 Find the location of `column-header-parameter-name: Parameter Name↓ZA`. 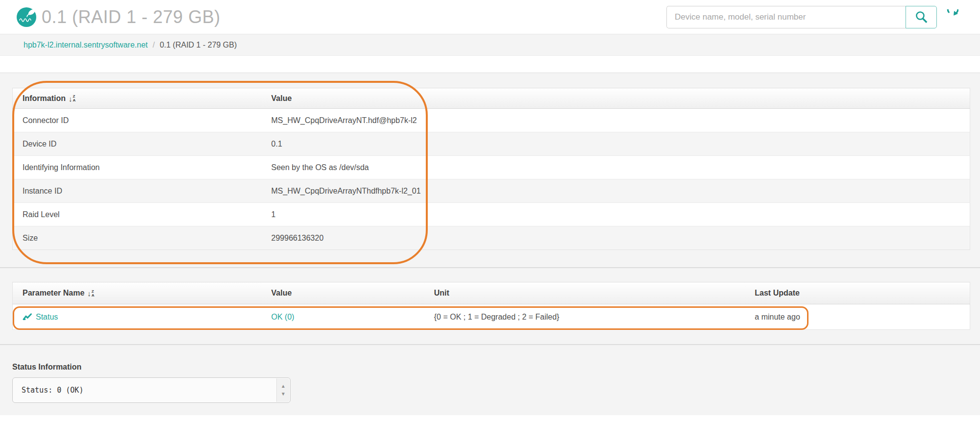

column-header-parameter-name: Parameter Name↓ZA is located at coordinates (137, 293).